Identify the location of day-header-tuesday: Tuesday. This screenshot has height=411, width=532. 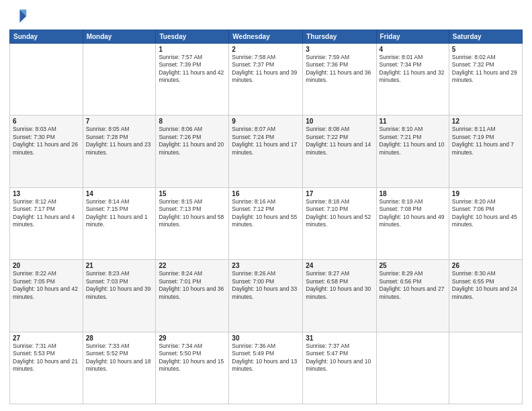
(192, 37).